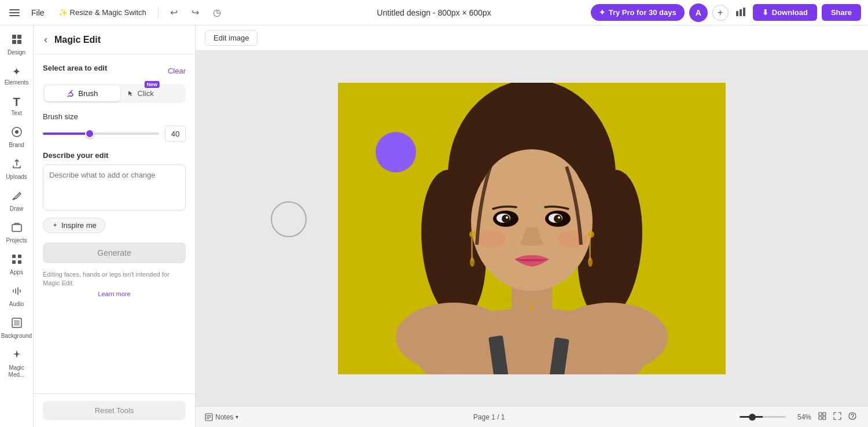 The width and height of the screenshot is (868, 427). I want to click on back-button: ‹, so click(46, 39).